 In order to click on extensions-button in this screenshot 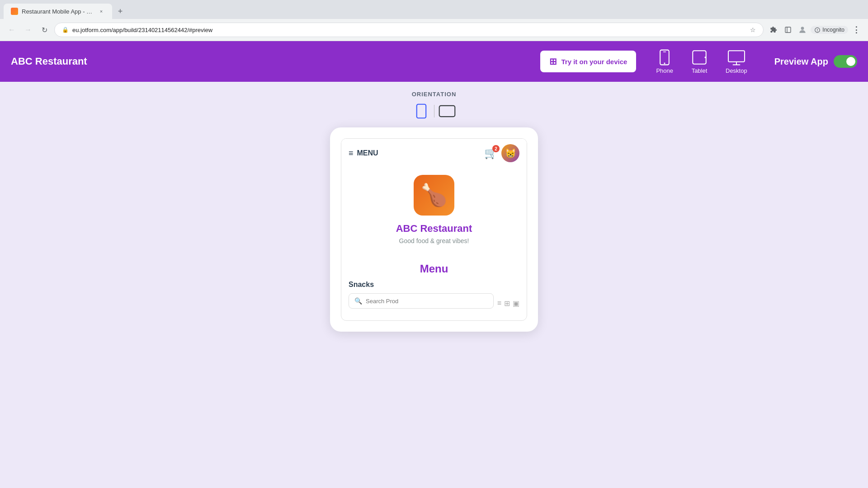, I will do `click(774, 30)`.